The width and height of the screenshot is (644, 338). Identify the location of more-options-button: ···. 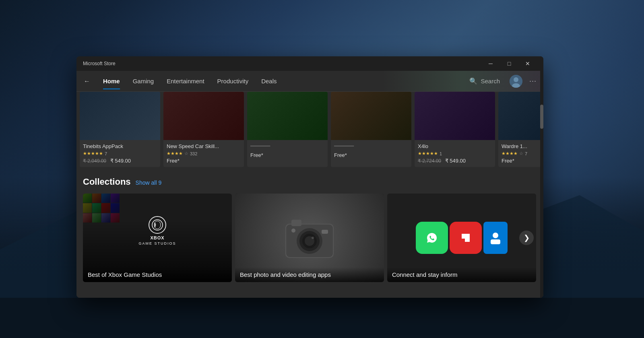
(533, 81).